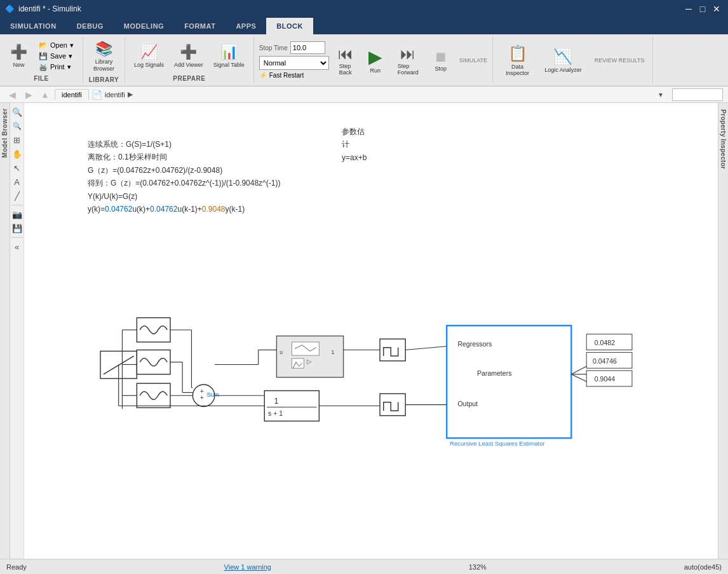  I want to click on address-input, so click(698, 95).